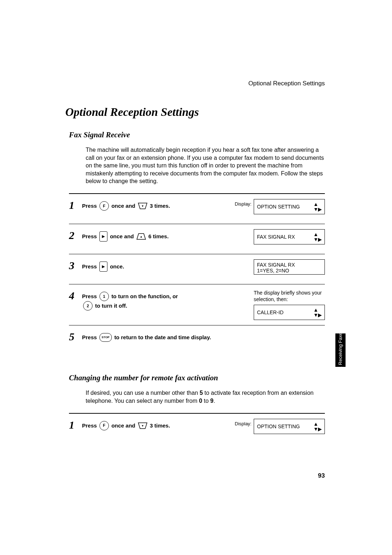  I want to click on section2-body: If desired, you can use a number other t…, so click(205, 397).